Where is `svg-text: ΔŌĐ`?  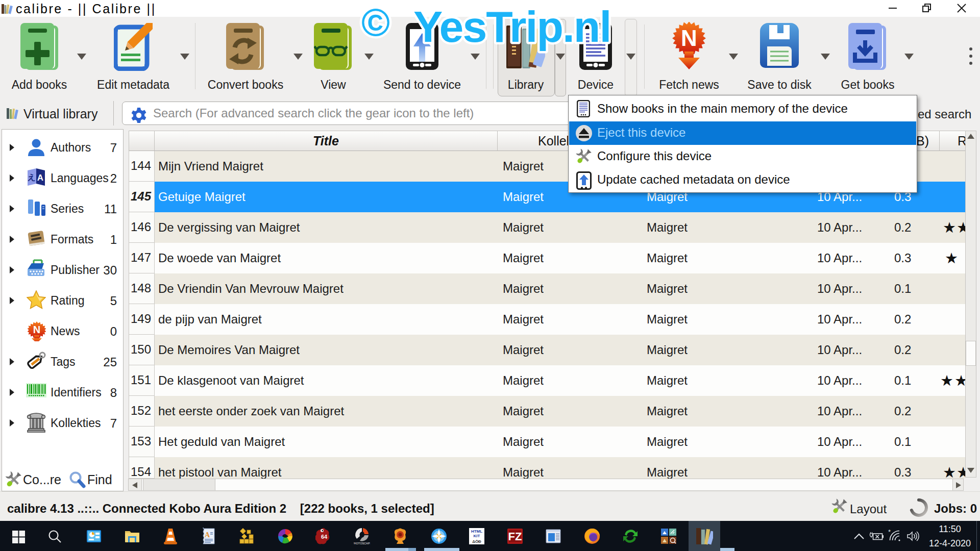 svg-text: ΔŌĐ is located at coordinates (477, 542).